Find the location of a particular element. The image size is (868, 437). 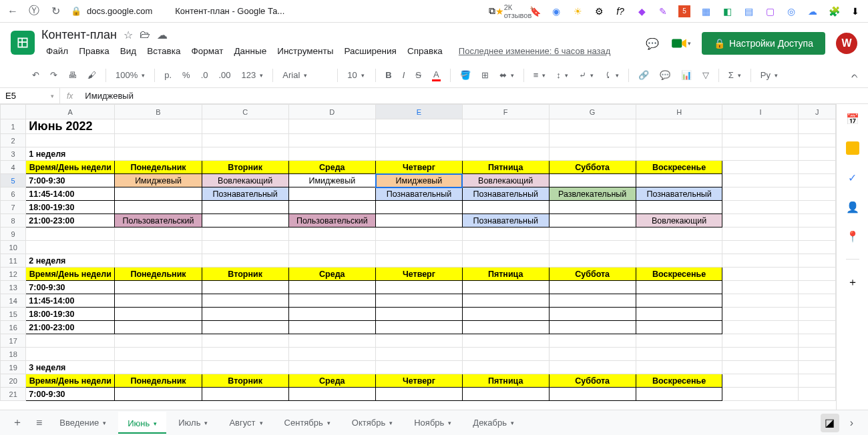

last-edit-link: Последнее изменение: 6 часов назад is located at coordinates (534, 51).